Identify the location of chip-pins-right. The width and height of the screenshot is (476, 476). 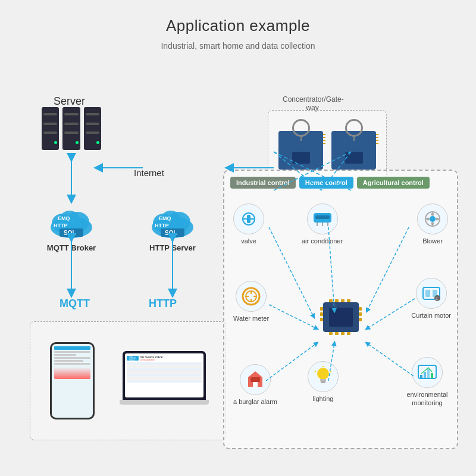
(361, 314).